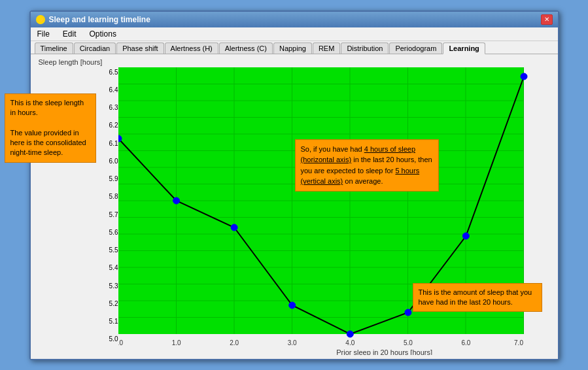 The image size is (588, 370). What do you see at coordinates (519, 343) in the screenshot?
I see `x-tick-7: 7.0` at bounding box center [519, 343].